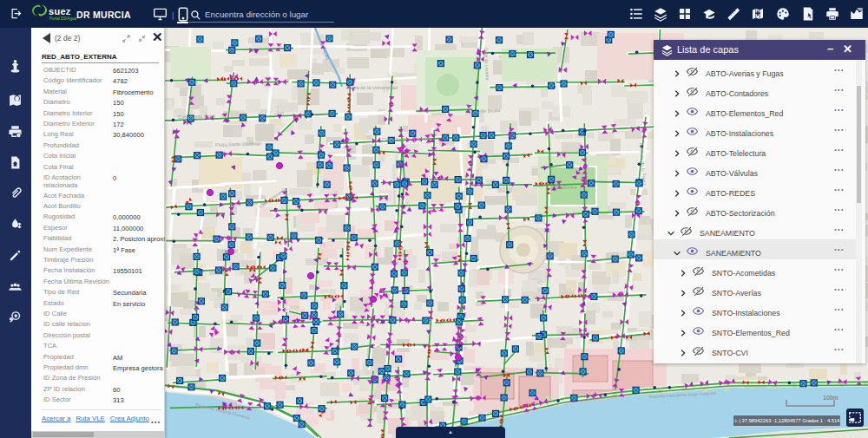  Describe the element at coordinates (562, 187) in the screenshot. I see `svg-text: La Condomina` at that location.